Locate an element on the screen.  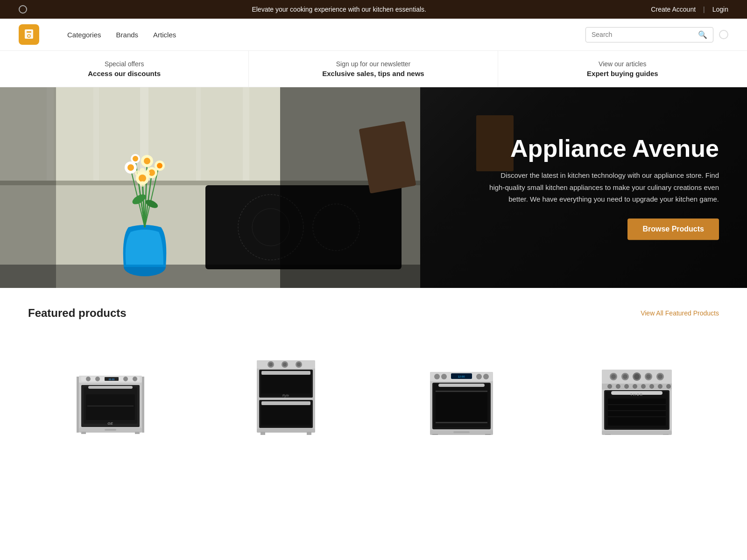
browse-products-button: Browse Products is located at coordinates (673, 229).